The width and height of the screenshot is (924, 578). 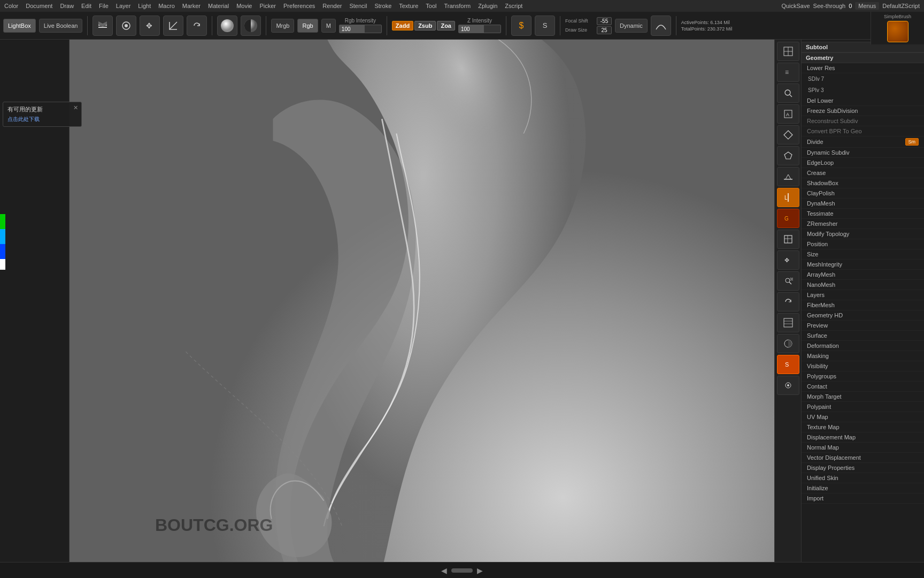 I want to click on menu-item-layer: Layer, so click(x=124, y=6).